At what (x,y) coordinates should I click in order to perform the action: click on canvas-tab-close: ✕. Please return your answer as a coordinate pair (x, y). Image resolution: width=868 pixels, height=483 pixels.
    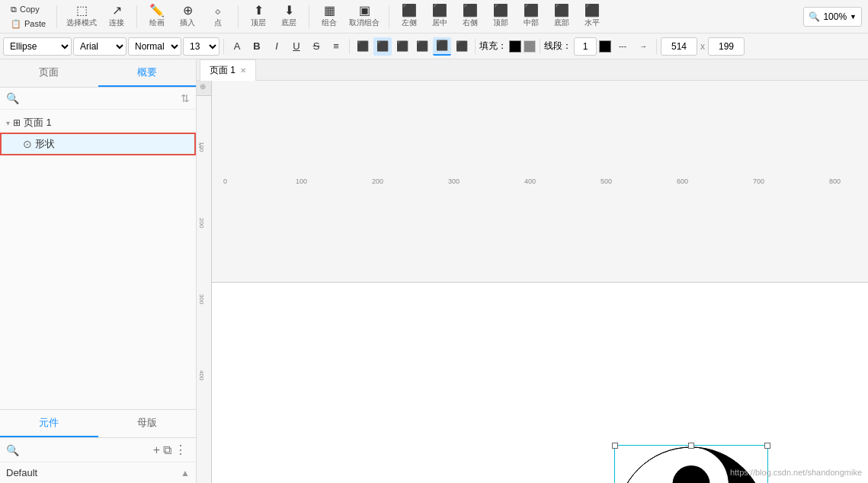
    Looking at the image, I should click on (243, 70).